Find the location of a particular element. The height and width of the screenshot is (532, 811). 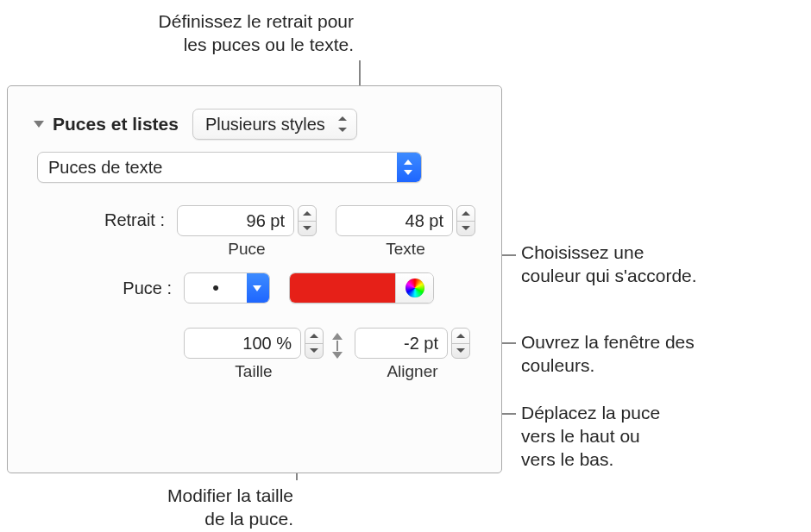

retrait-texte-spinner: 48 pt is located at coordinates (406, 221).